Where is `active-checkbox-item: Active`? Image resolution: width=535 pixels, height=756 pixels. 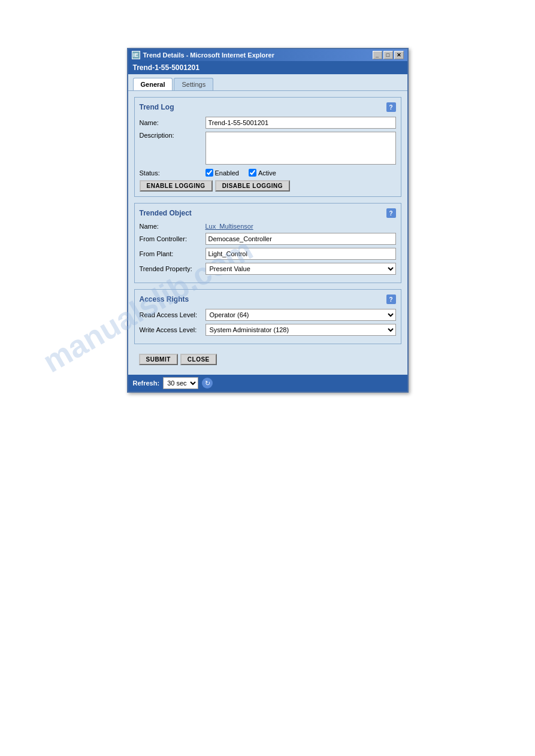 active-checkbox-item: Active is located at coordinates (262, 172).